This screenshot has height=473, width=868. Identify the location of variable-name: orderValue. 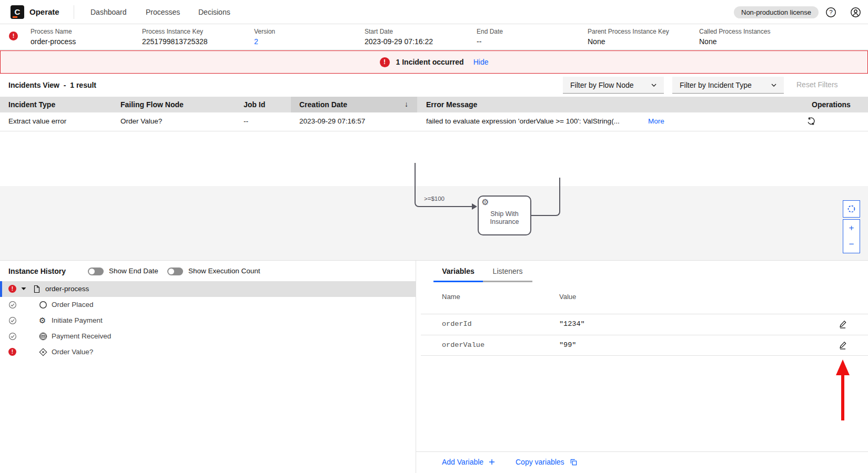
(463, 345).